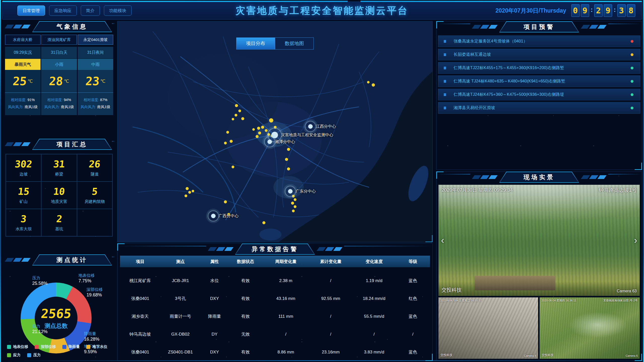 This screenshot has height=362, width=644. I want to click on camera-timestamp: 2020年07月30日 星期四 09:29:34, so click(477, 190).